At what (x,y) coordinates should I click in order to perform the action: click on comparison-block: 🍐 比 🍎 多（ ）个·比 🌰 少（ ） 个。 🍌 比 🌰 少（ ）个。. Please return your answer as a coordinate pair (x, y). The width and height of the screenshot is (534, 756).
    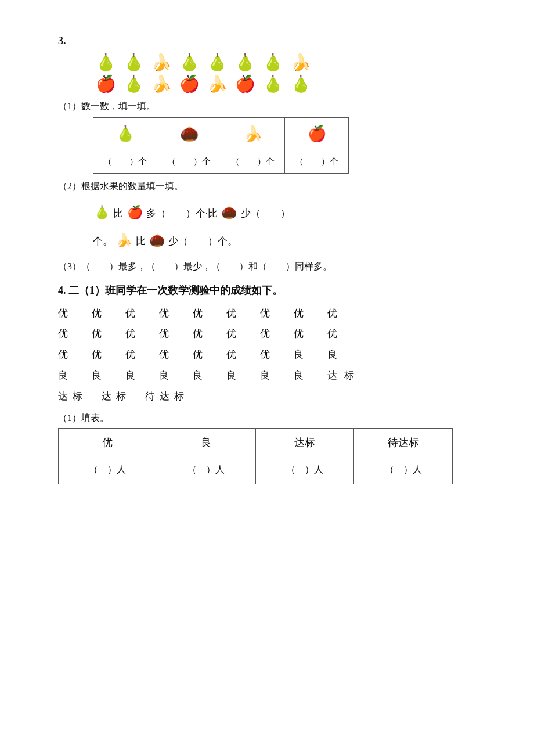
    Looking at the image, I should click on (290, 226).